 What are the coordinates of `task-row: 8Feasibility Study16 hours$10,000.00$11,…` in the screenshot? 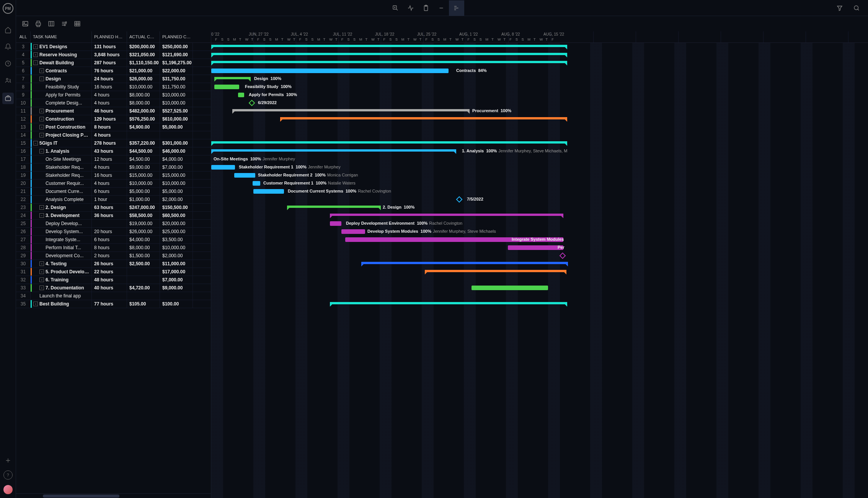 It's located at (113, 87).